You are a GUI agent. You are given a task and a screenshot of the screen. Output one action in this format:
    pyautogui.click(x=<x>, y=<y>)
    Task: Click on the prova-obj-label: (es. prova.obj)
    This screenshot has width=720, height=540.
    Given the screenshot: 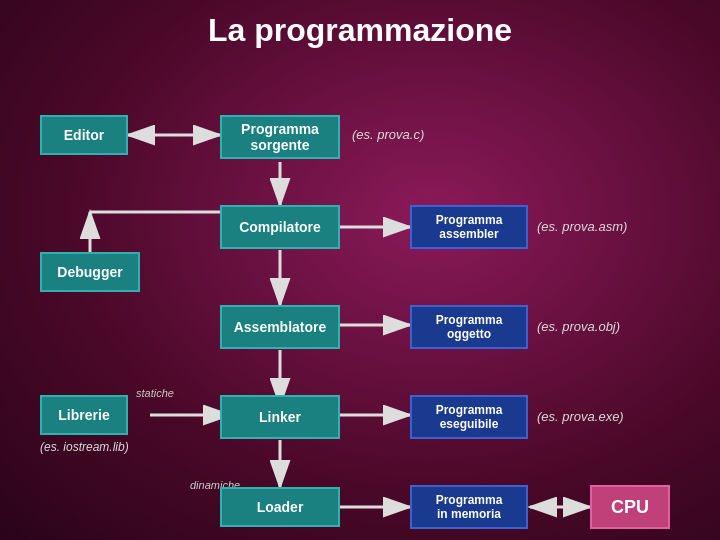 What is the action you would take?
    pyautogui.click(x=578, y=326)
    